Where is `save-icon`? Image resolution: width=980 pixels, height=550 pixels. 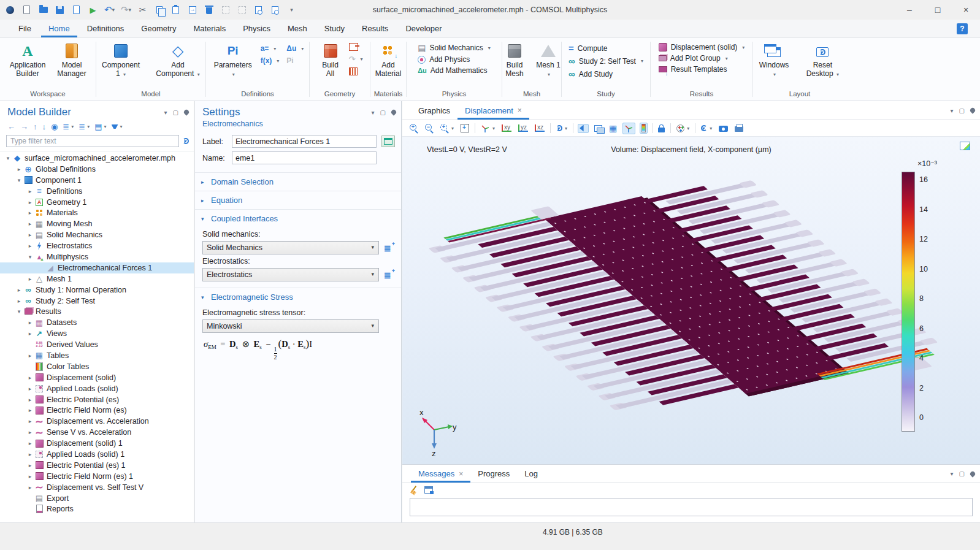 save-icon is located at coordinates (60, 10).